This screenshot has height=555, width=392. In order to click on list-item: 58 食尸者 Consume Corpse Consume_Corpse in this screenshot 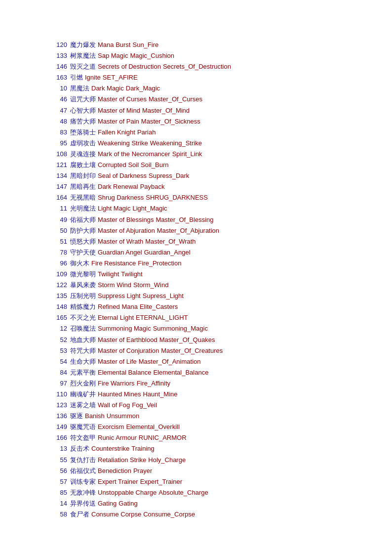, I will do `click(196, 514)`.